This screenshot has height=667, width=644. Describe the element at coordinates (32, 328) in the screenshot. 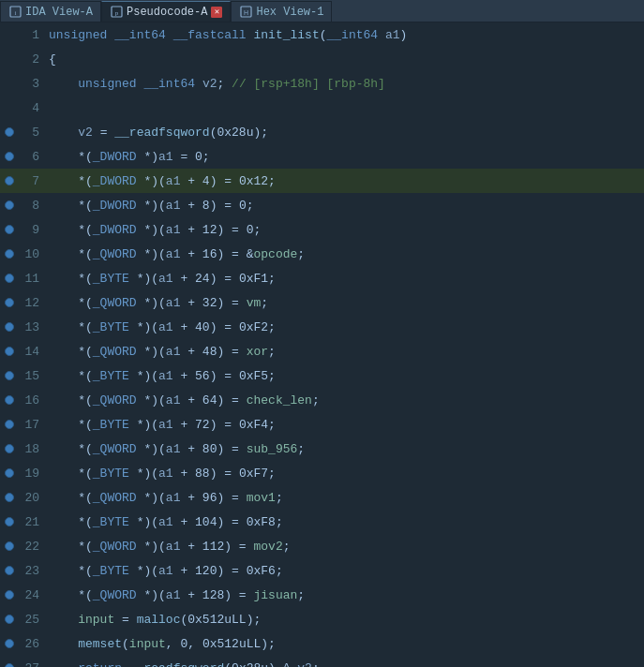

I see `line-number: 13` at that location.